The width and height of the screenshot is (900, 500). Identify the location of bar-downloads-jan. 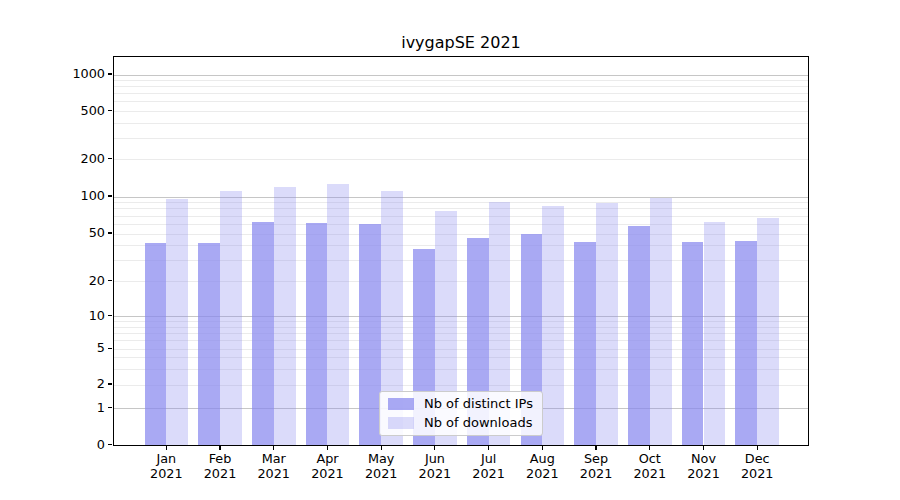
(177, 322).